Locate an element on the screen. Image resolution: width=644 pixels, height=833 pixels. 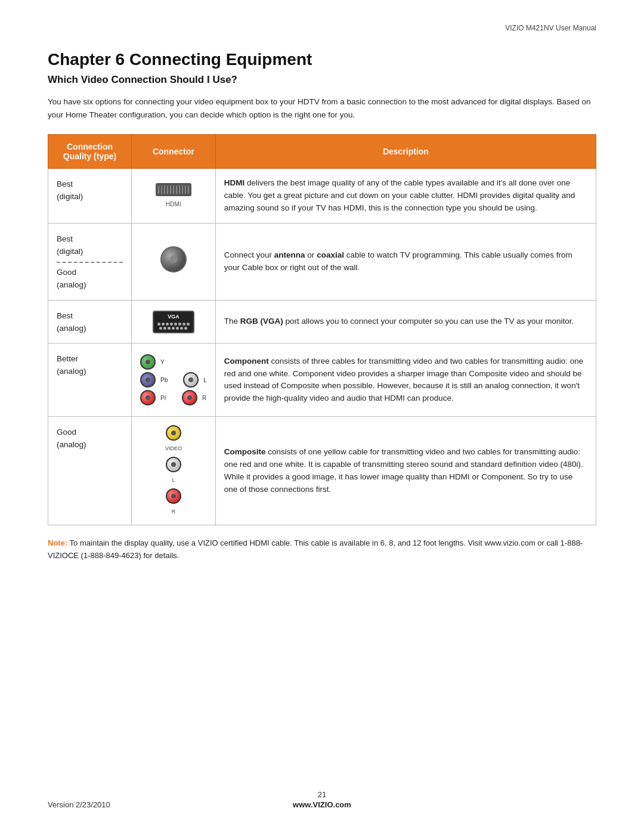
chapter-title: Chapter 6 Connecting Equipment is located at coordinates (322, 60).